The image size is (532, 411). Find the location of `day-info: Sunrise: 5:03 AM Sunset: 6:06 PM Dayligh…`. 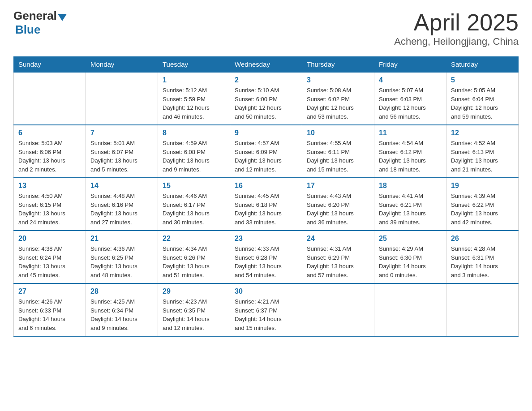

day-info: Sunrise: 5:03 AM Sunset: 6:06 PM Dayligh… is located at coordinates (50, 156).